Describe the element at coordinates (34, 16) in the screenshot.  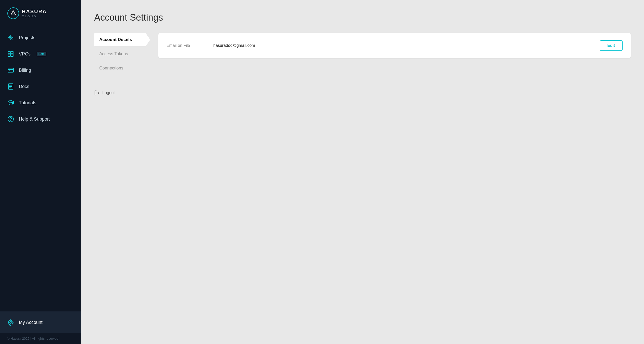
I see `logo-cloud-label: CLOUD` at that location.